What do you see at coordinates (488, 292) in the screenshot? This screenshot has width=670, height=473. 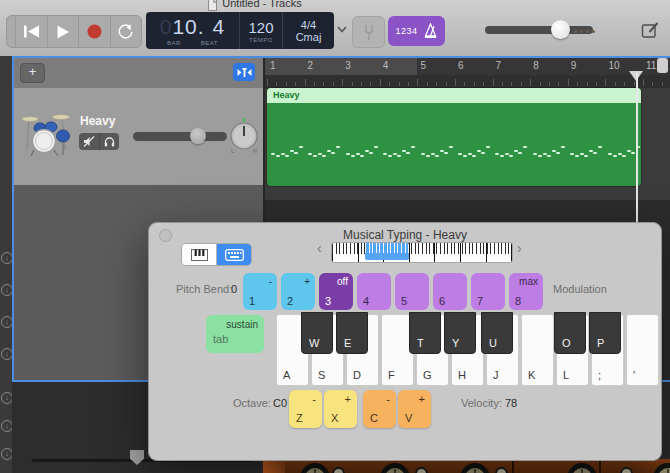 I see `pitch-bend-key-7: 7` at bounding box center [488, 292].